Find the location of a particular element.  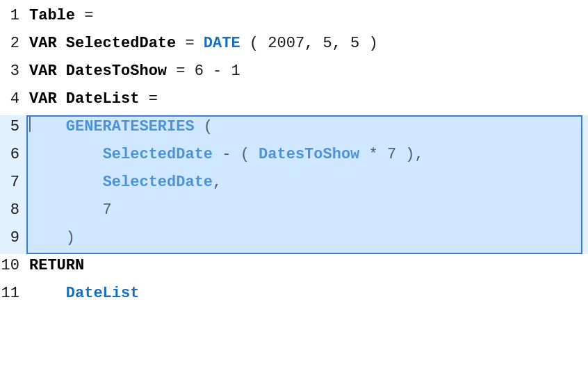

line-number-5: 5 is located at coordinates (13, 127).